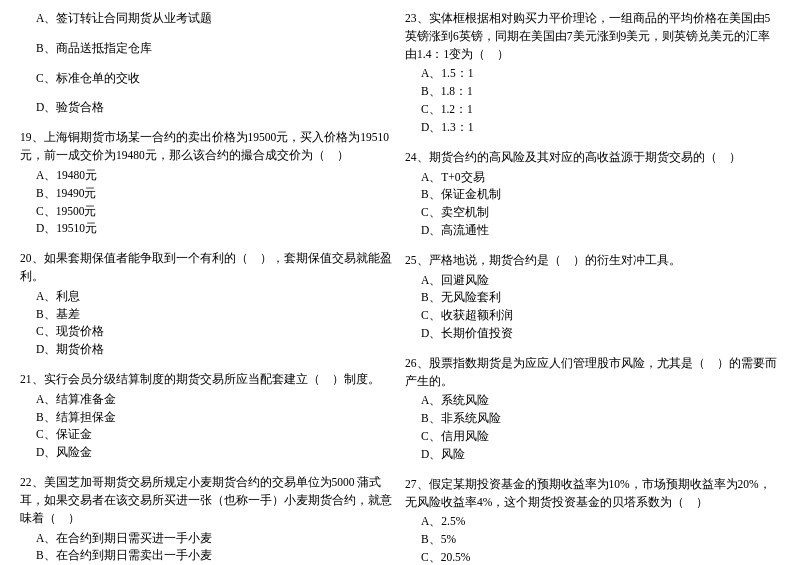 This screenshot has width=800, height=565. What do you see at coordinates (592, 557) in the screenshot?
I see `q27-option-c: C、20.5%` at bounding box center [592, 557].